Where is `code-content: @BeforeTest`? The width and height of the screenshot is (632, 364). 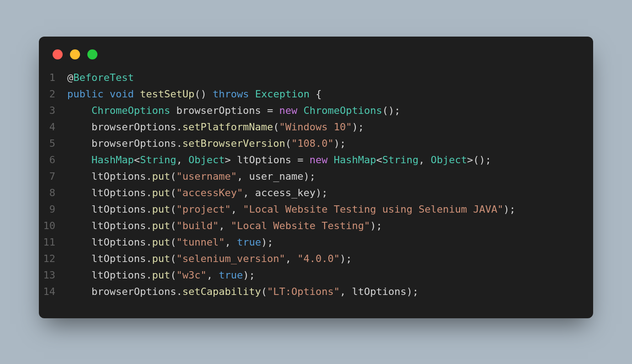 code-content: @BeforeTest is located at coordinates (101, 78).